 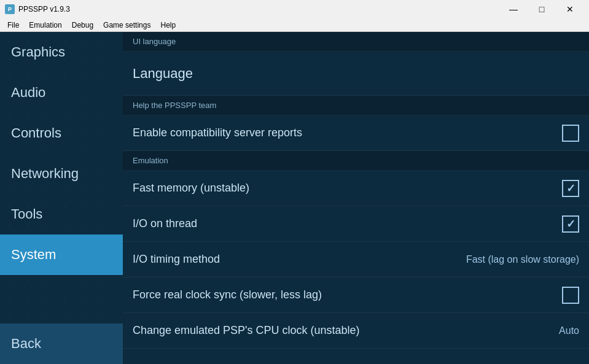 What do you see at coordinates (61, 174) in the screenshot?
I see `sidebar-item-networking: Networking` at bounding box center [61, 174].